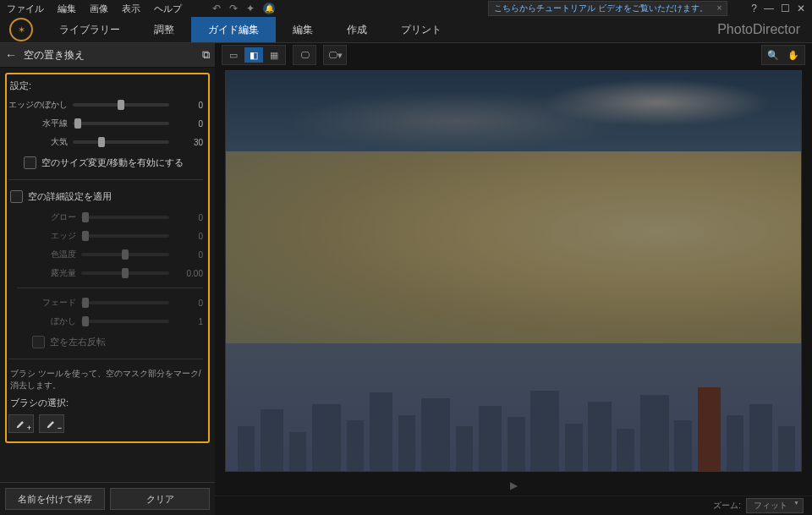 Image resolution: width=812 pixels, height=515 pixels. What do you see at coordinates (164, 30) in the screenshot?
I see `tab-adjust: 調整` at bounding box center [164, 30].